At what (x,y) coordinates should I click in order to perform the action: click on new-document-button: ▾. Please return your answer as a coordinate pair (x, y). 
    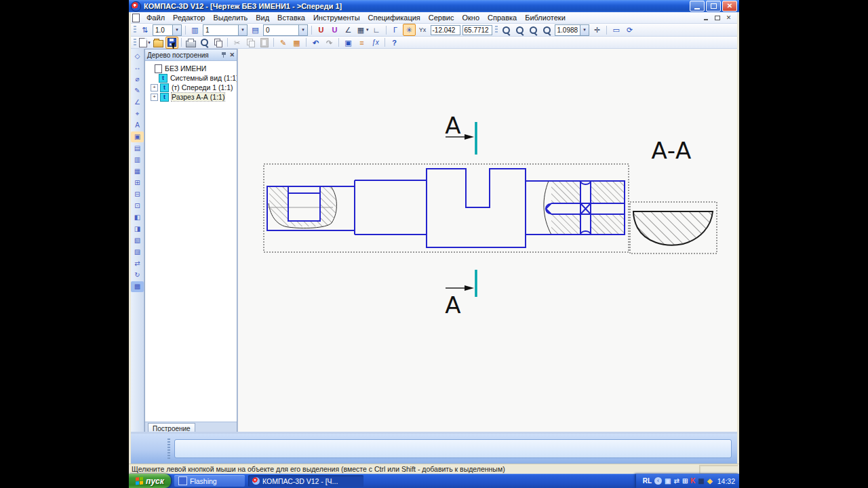
    Looking at the image, I should click on (145, 43).